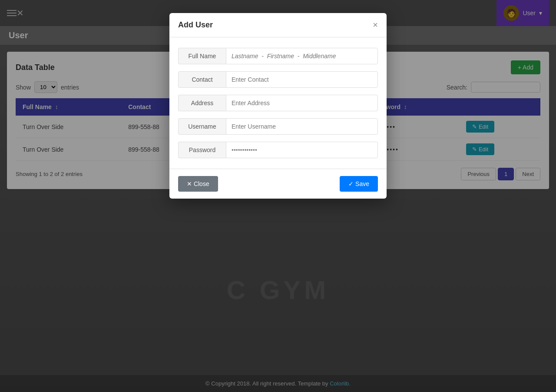 The image size is (556, 392). What do you see at coordinates (302, 56) in the screenshot?
I see `fullname-input` at bounding box center [302, 56].